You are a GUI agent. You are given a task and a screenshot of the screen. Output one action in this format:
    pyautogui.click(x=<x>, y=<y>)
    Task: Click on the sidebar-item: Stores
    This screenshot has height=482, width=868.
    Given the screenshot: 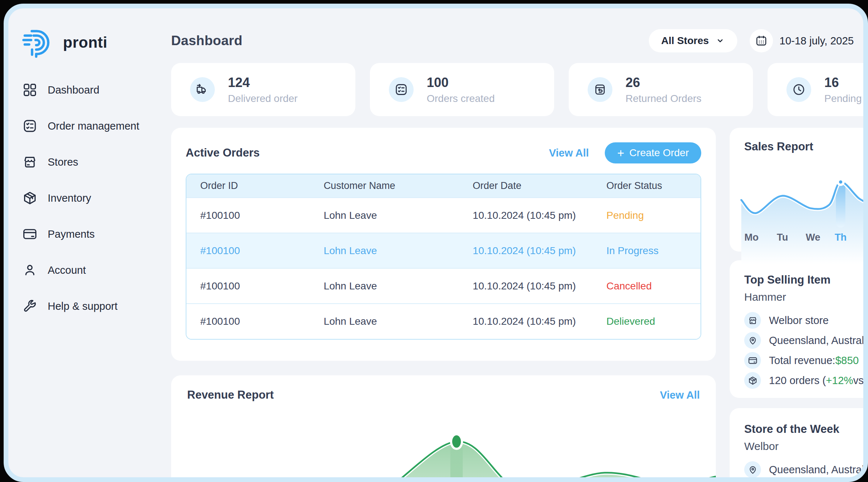 What is the action you would take?
    pyautogui.click(x=97, y=162)
    